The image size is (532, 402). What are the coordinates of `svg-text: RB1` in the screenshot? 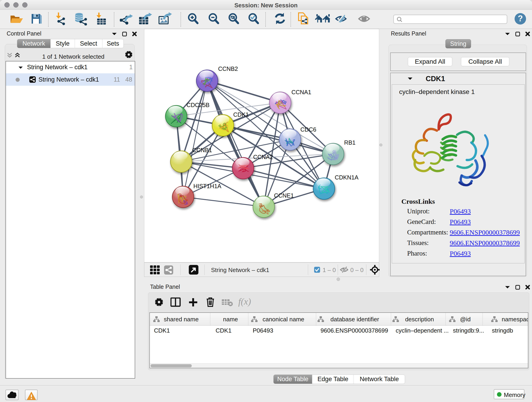 It's located at (350, 142).